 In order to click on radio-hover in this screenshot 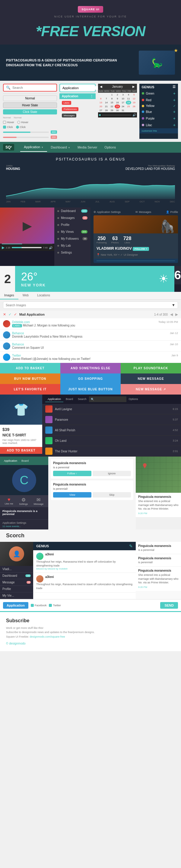, I will do `click(19, 122)`.